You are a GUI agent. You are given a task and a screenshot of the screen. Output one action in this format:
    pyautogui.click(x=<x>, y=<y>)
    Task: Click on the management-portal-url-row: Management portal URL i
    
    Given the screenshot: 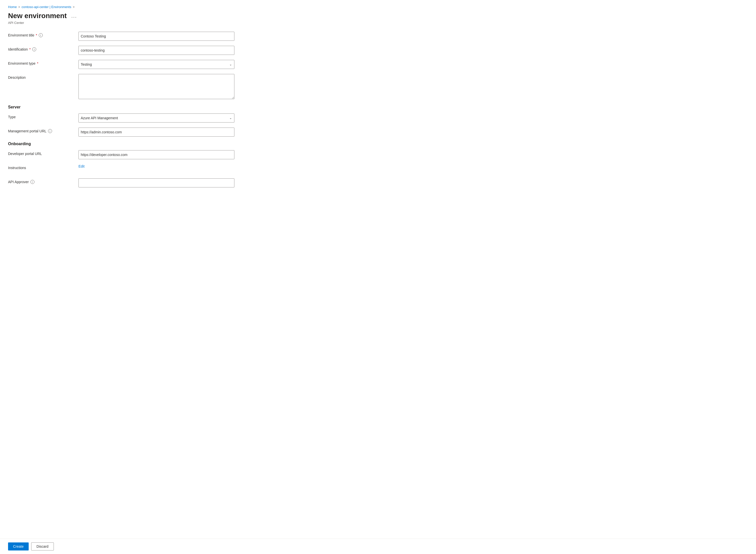 What is the action you would take?
    pyautogui.click(x=151, y=132)
    